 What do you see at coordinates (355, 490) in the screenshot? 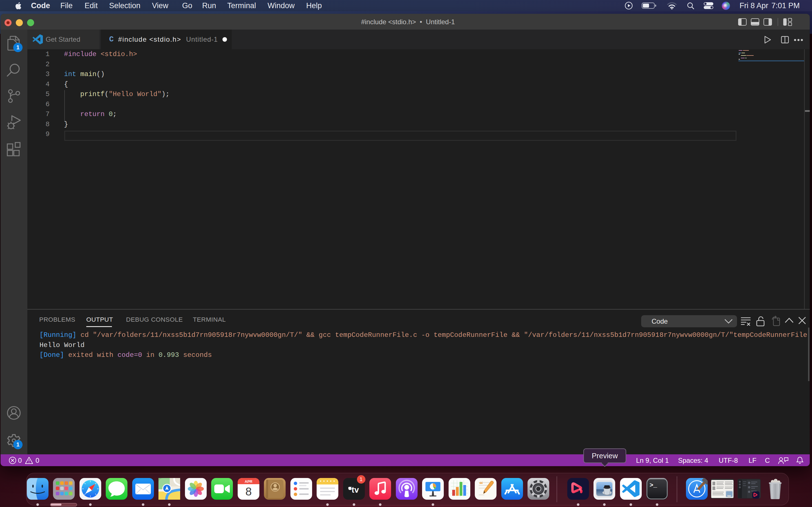
I see `svg-text: tv` at bounding box center [355, 490].